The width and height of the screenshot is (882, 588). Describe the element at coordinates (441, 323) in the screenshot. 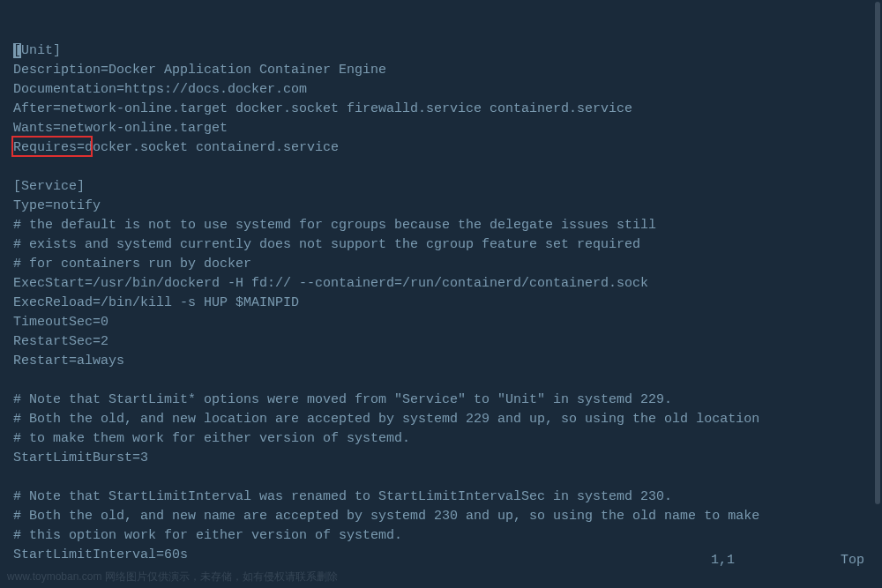

I see `code-line: TimeoutSec=0` at that location.